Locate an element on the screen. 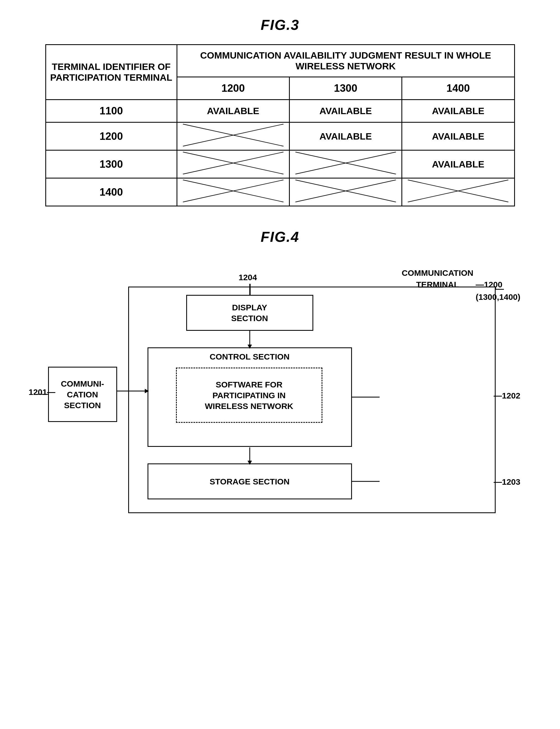 This screenshot has height=729, width=560. table-row-id-1400: 1400 is located at coordinates (111, 192).